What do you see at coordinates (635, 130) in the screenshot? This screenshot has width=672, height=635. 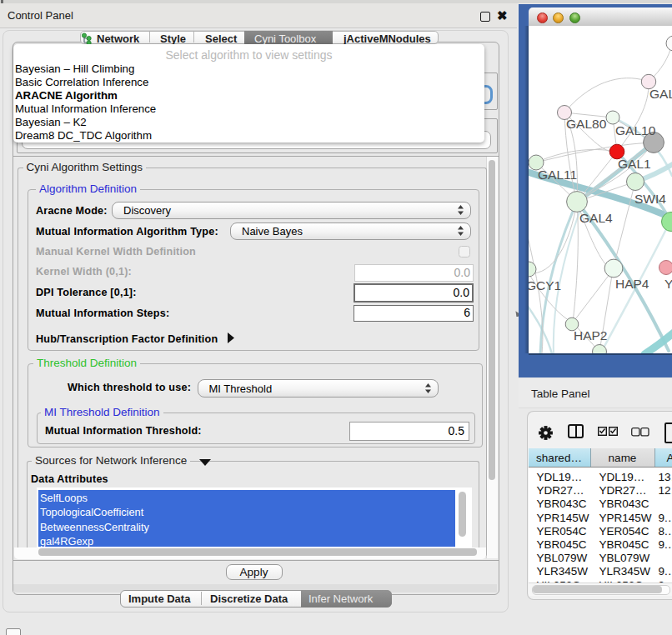 I see `svg-text: GAL10` at bounding box center [635, 130].